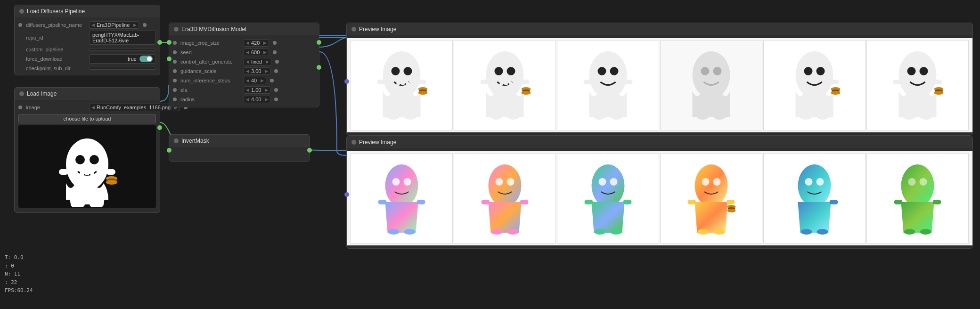 This screenshot has width=980, height=309. Describe the element at coordinates (57, 59) in the screenshot. I see `label-force-download: force_download` at that location.